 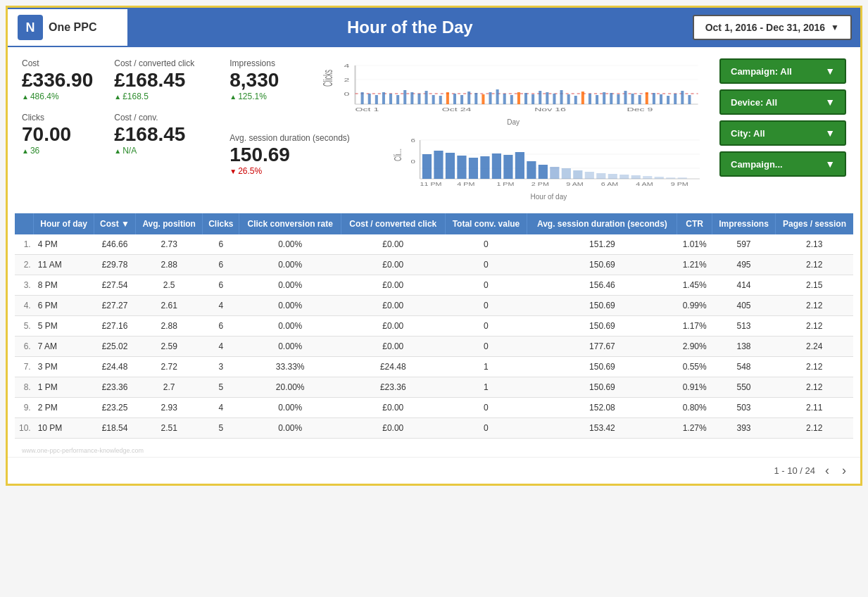 I want to click on svg-text: Clicks, so click(x=328, y=78).